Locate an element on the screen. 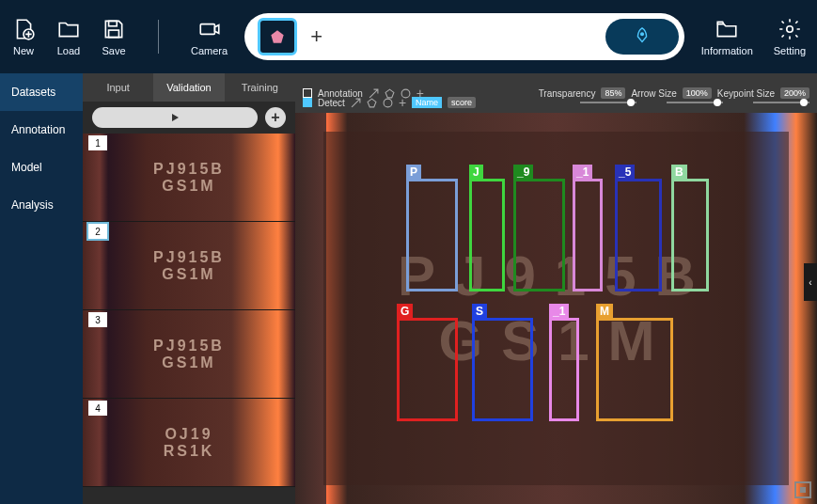 This screenshot has height=504, width=817. fit-view-button is located at coordinates (803, 490).